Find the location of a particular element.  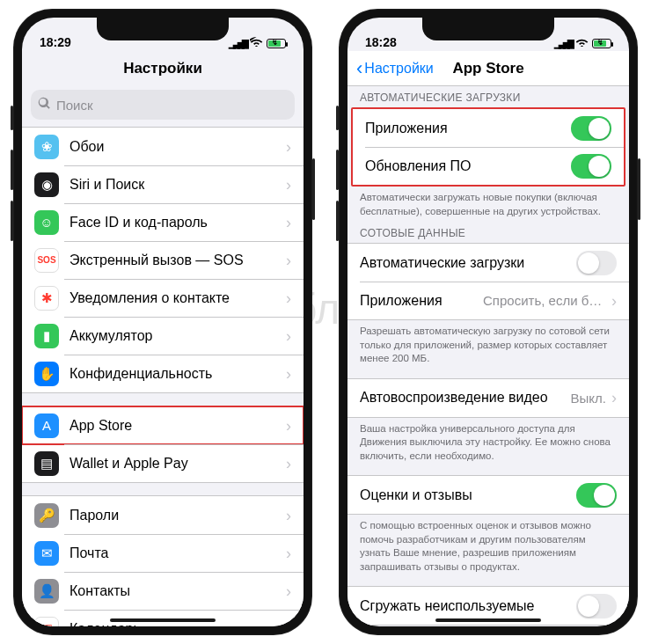

row-label: Обои is located at coordinates (178, 147).